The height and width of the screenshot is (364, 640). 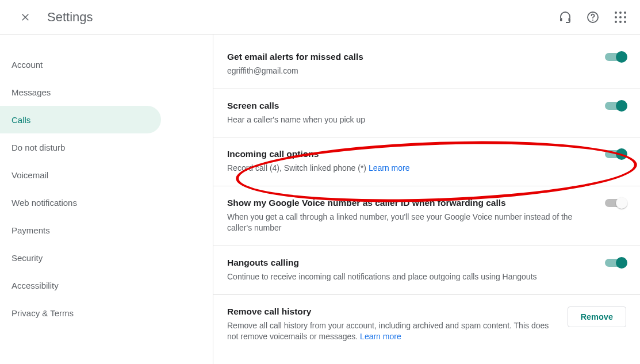 I want to click on sidebar-item-security: Security, so click(x=81, y=258).